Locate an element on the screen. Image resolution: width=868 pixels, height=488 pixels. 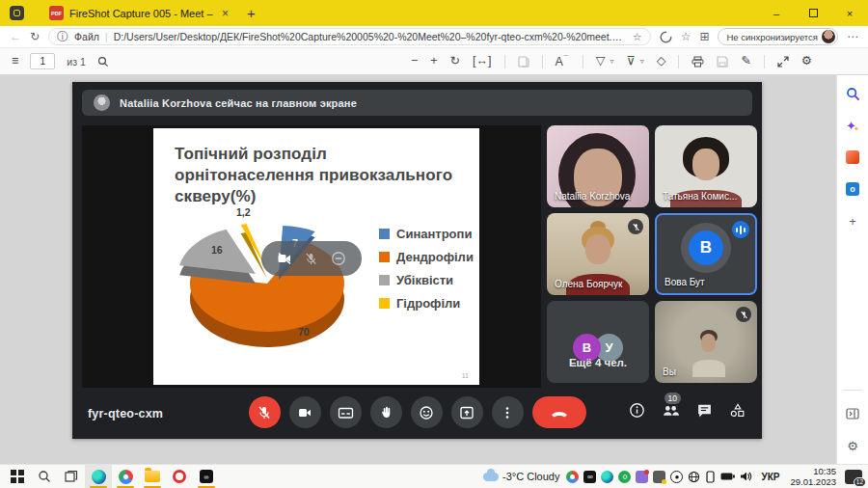
info-icon: ⓘ is located at coordinates (63, 37).